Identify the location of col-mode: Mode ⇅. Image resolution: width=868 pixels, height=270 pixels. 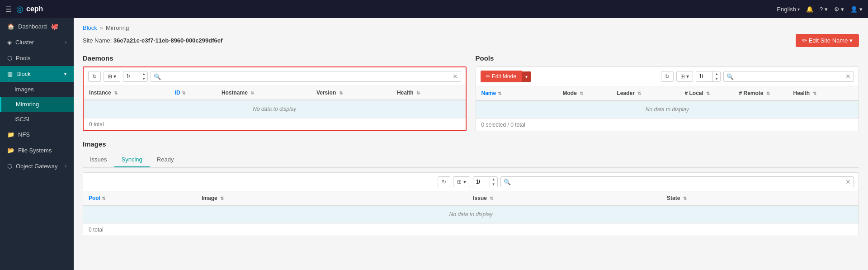
(585, 93).